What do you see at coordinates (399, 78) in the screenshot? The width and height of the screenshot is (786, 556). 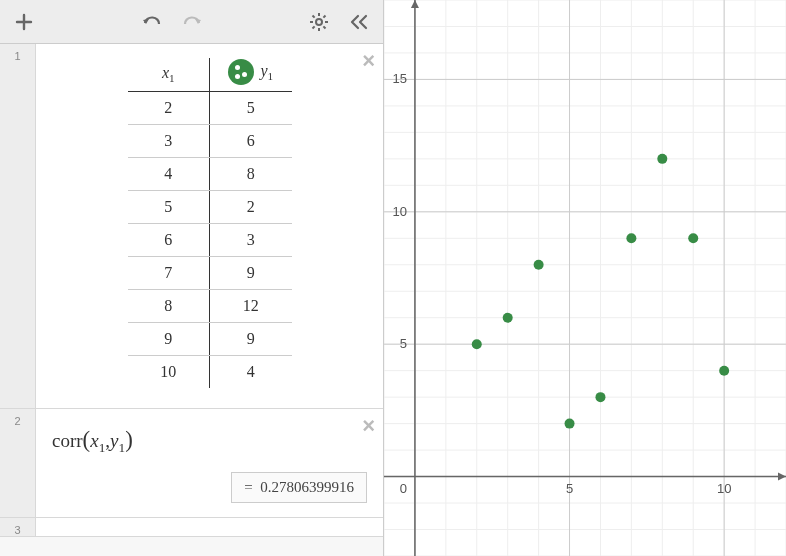 I see `svg-text: 15` at bounding box center [399, 78].